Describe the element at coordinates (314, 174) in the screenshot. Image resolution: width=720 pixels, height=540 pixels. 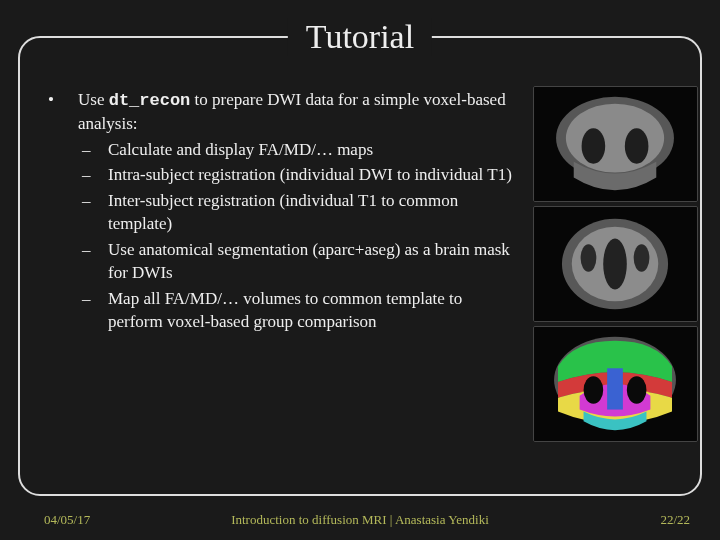
I see `sub-text: Intra-subject registration (individual D…` at that location.